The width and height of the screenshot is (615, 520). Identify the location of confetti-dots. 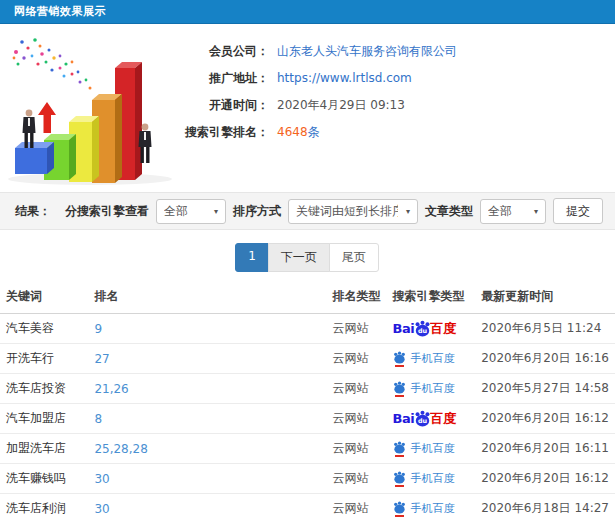
(52, 64).